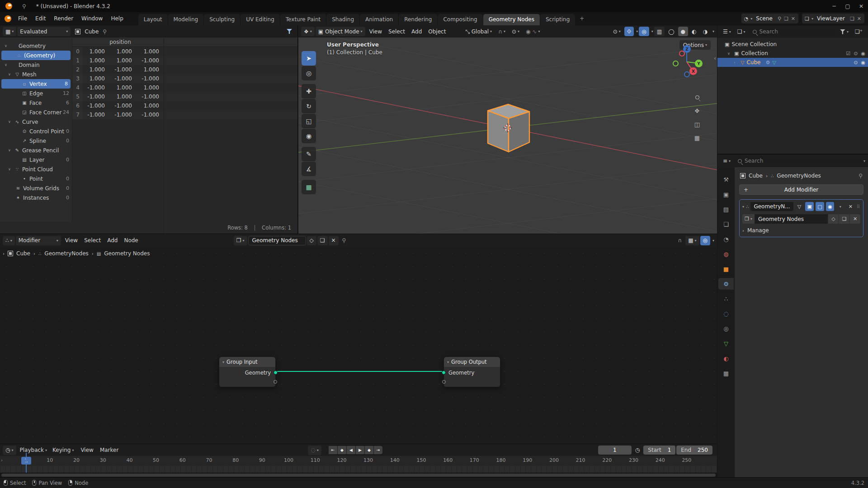  Describe the element at coordinates (309, 91) in the screenshot. I see `viewport-tool-button-move: ✚` at that location.